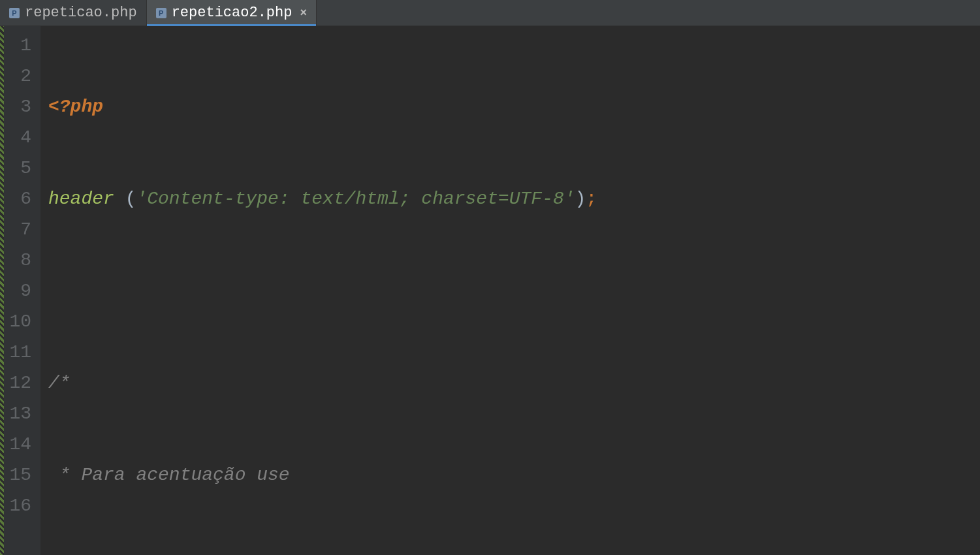 Image resolution: width=980 pixels, height=555 pixels. What do you see at coordinates (514, 291) in the screenshot?
I see `code-line` at bounding box center [514, 291].